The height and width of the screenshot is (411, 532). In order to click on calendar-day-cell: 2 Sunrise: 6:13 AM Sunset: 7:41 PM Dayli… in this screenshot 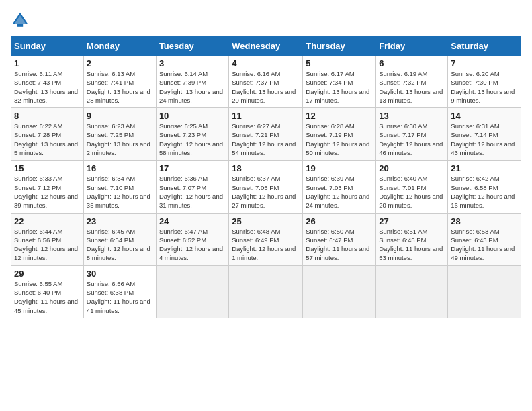, I will do `click(120, 82)`.